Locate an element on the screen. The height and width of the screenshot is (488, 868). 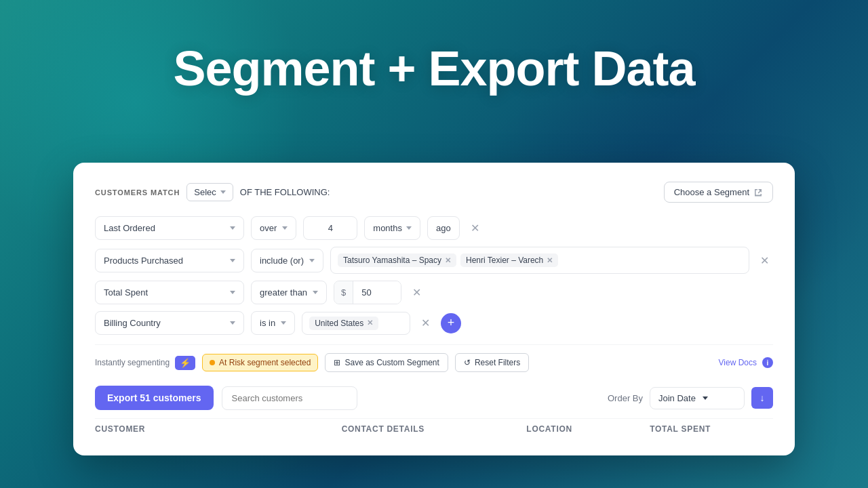
filter-row-total-spent: Total Spent greater than $ ✕ is located at coordinates (434, 293).